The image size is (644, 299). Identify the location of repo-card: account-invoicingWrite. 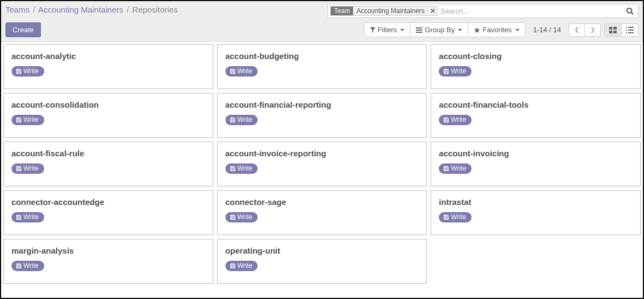
(536, 164).